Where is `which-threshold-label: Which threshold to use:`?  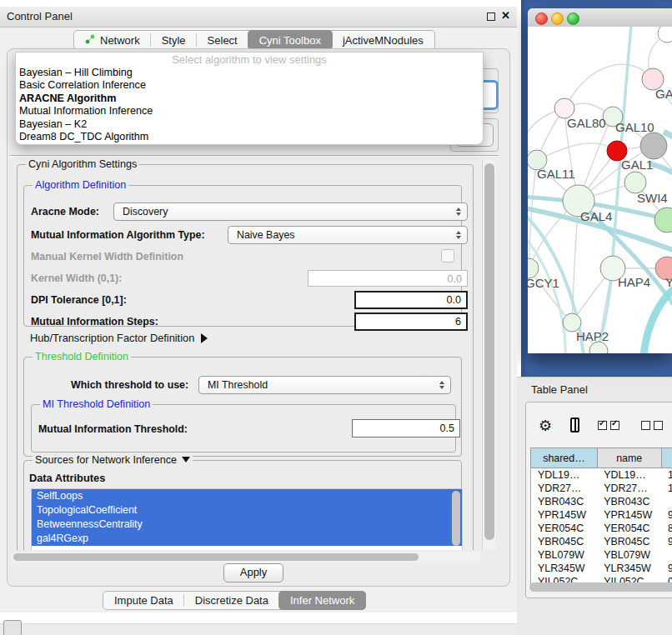
which-threshold-label: Which threshold to use: is located at coordinates (130, 385).